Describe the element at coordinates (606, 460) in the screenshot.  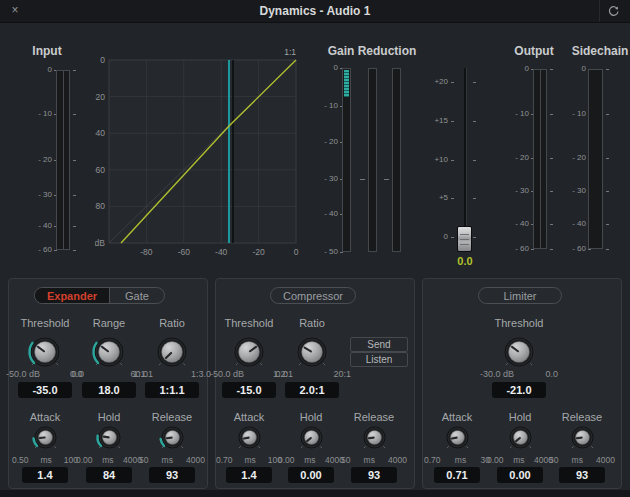
I see `release-max: 4000` at that location.